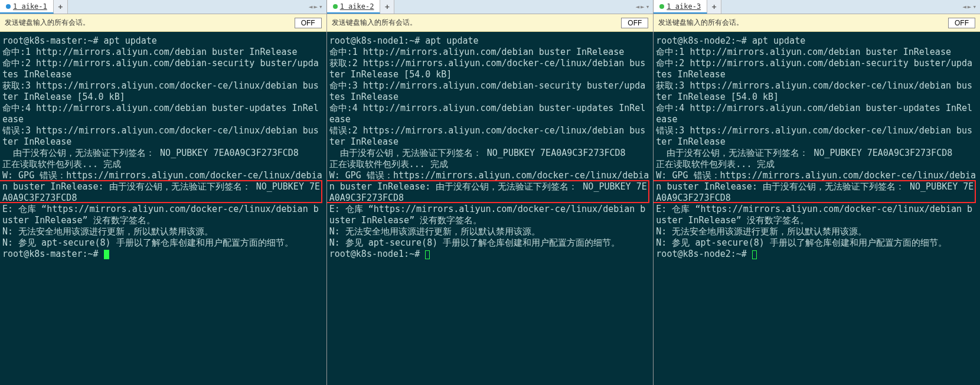  Describe the element at coordinates (490, 254) in the screenshot. I see `terminal-line: root@k8s-node1:~#` at that location.